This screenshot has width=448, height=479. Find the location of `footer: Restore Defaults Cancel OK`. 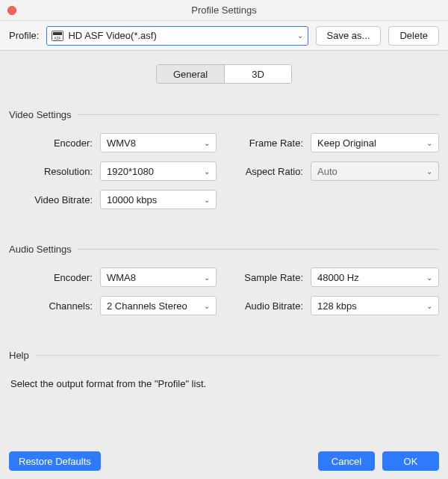

footer: Restore Defaults Cancel OK is located at coordinates (224, 461).